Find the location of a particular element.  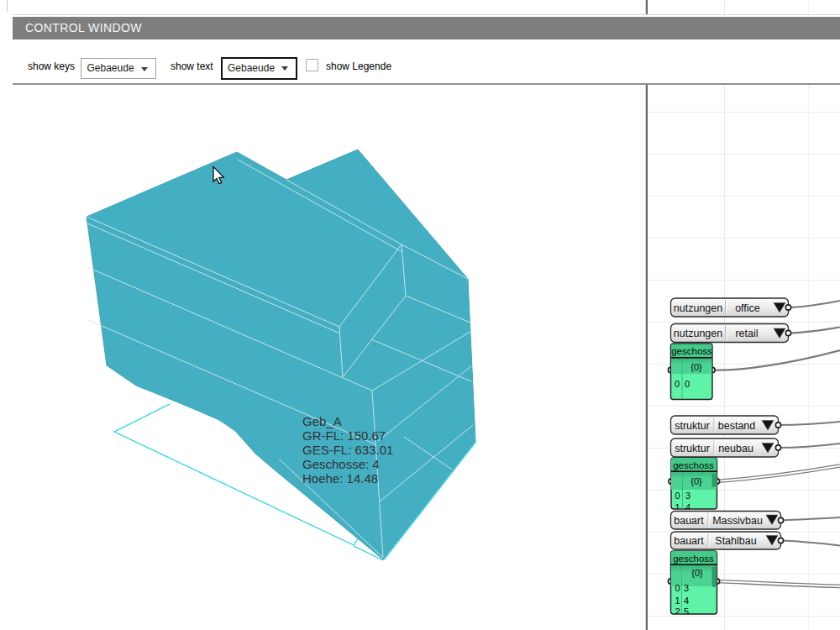

svg-text: 1 is located at coordinates (677, 601).